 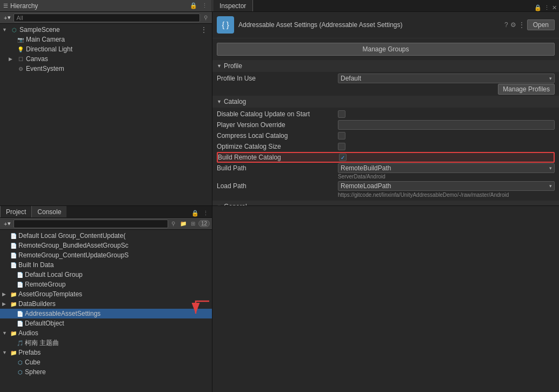 I want to click on build-path-sub: ServerData/Android, so click(x=447, y=177).